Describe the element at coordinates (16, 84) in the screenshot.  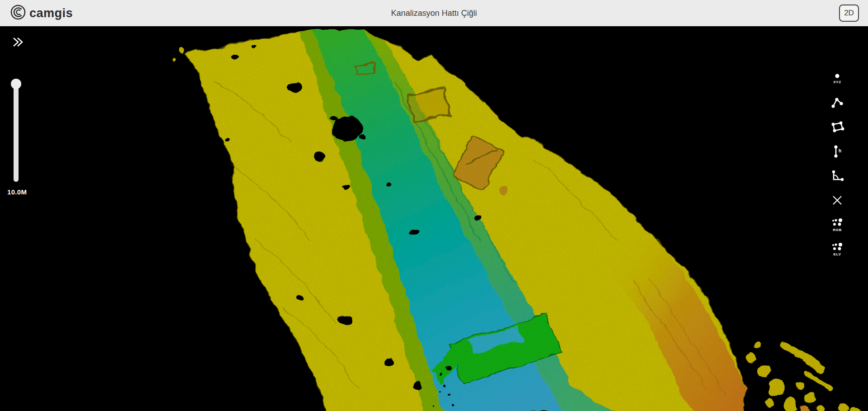
I see `slider-thumb` at that location.